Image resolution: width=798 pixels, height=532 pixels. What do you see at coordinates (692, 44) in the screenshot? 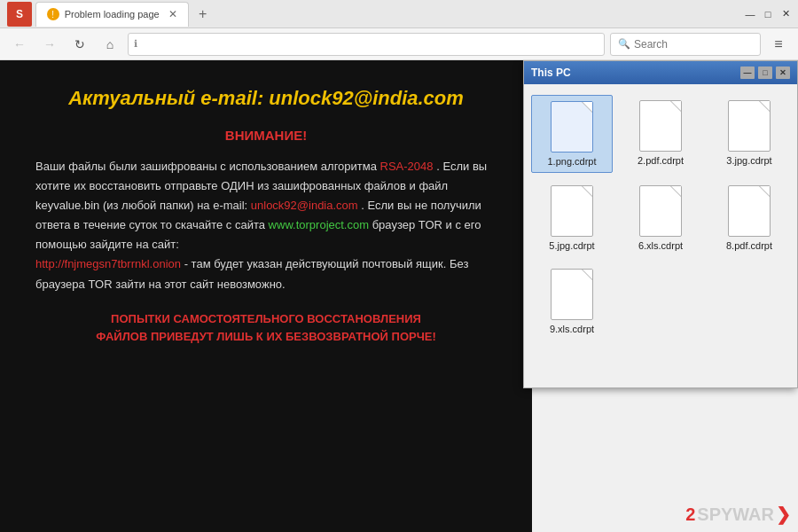
I see `search-input` at bounding box center [692, 44].